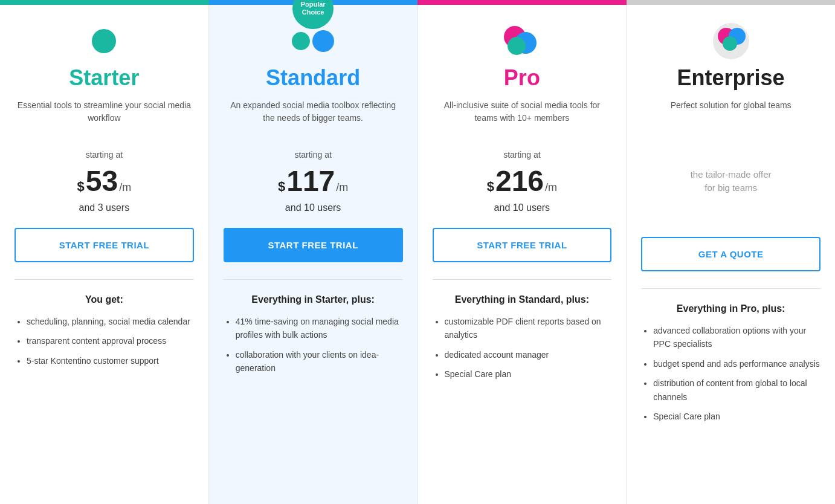 The image size is (835, 504). What do you see at coordinates (522, 208) in the screenshot?
I see `pro-users: and 10 users` at bounding box center [522, 208].